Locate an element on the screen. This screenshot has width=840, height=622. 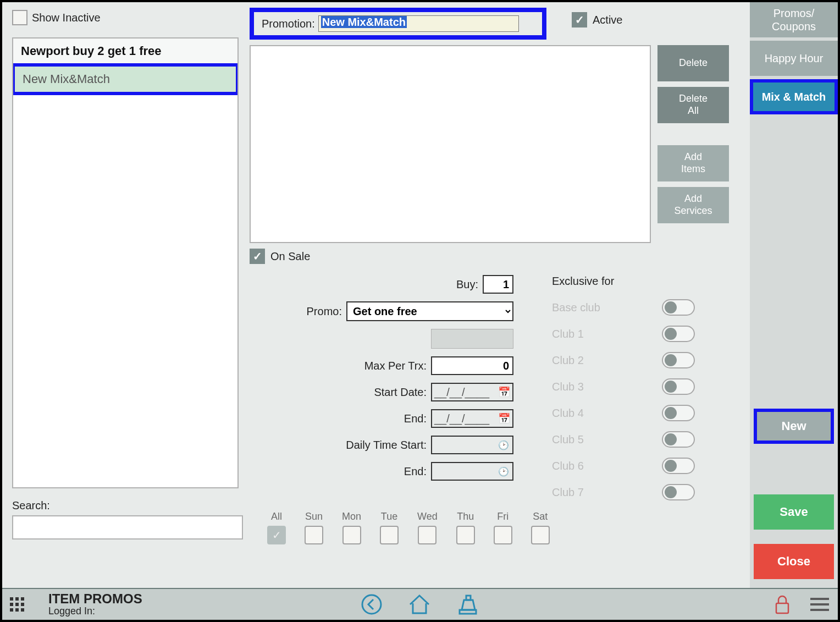
day-fri-checkbox is located at coordinates (503, 535).